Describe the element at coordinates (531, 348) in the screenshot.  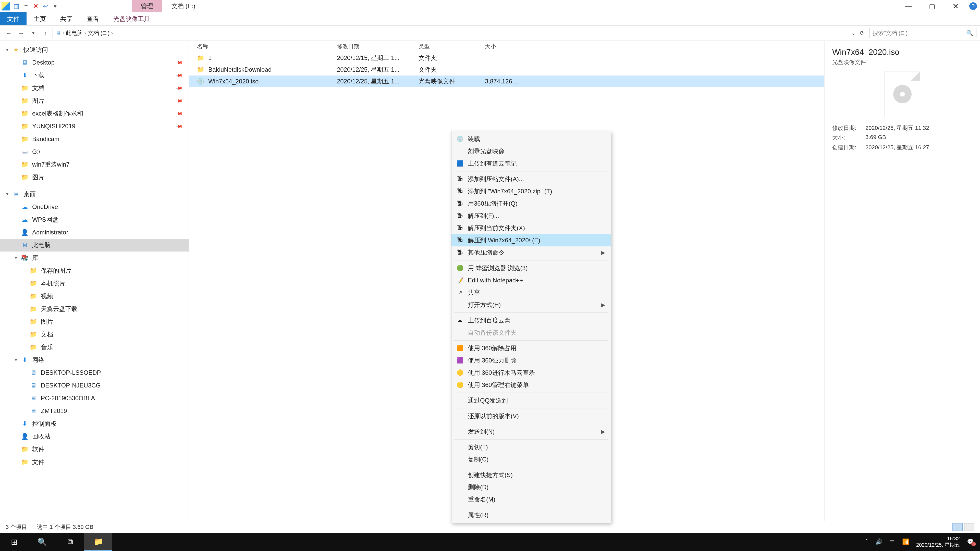
I see `menu-item: 🟧使用 360解除占用` at that location.